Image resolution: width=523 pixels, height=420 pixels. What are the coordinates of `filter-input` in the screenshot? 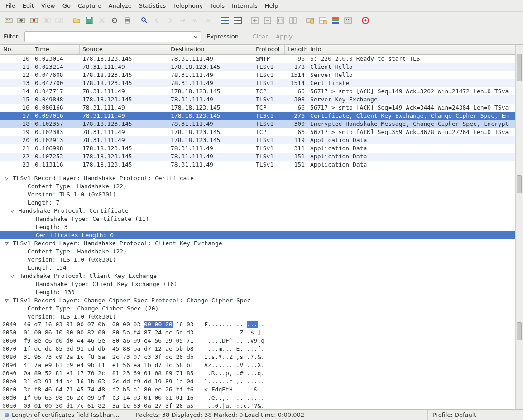 It's located at (107, 37).